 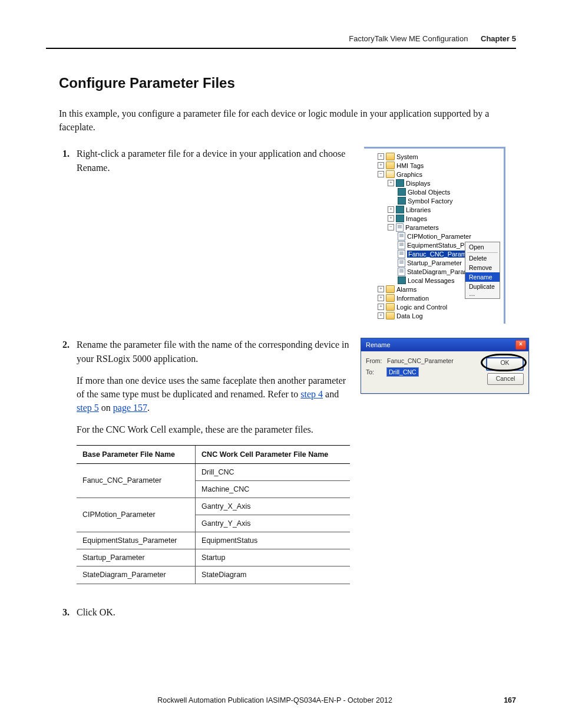 What do you see at coordinates (402, 200) in the screenshot?
I see `symbol-icon` at bounding box center [402, 200].